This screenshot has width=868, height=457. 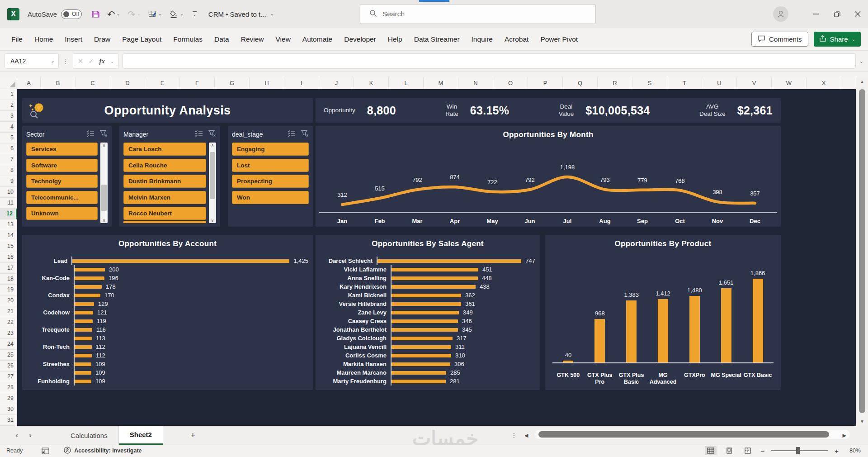 What do you see at coordinates (858, 14) in the screenshot?
I see `close-button` at bounding box center [858, 14].